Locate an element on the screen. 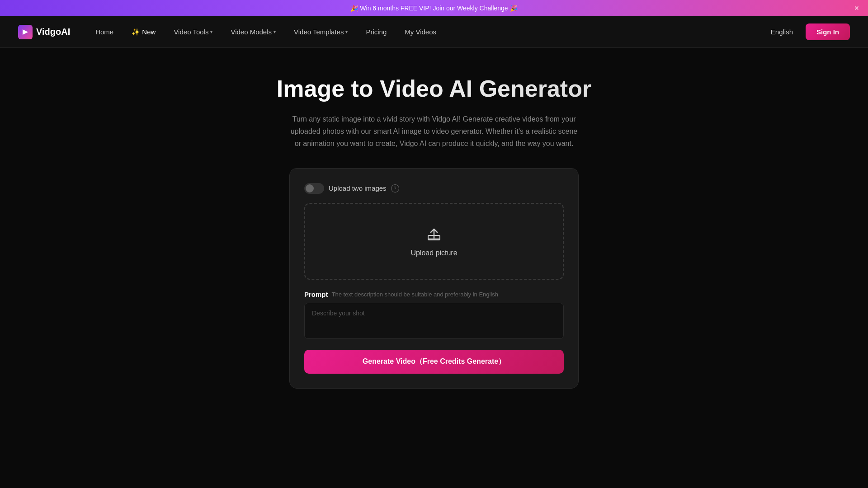 The width and height of the screenshot is (868, 488). nav-item-home: Home is located at coordinates (104, 32).